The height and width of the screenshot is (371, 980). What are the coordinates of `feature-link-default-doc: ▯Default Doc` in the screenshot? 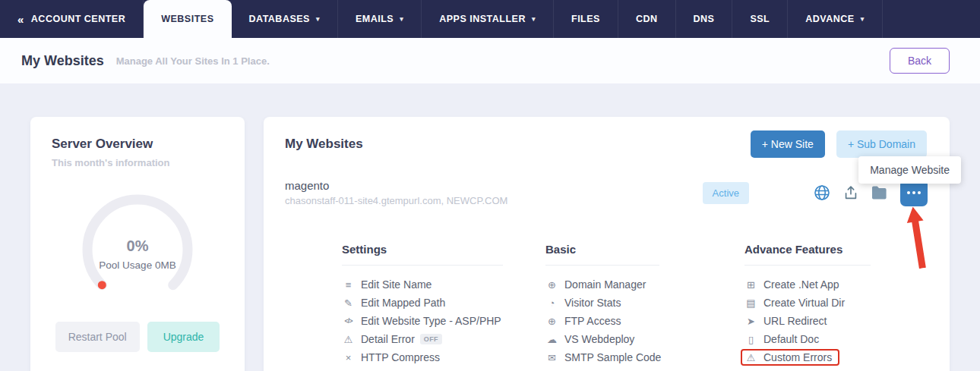 It's located at (808, 339).